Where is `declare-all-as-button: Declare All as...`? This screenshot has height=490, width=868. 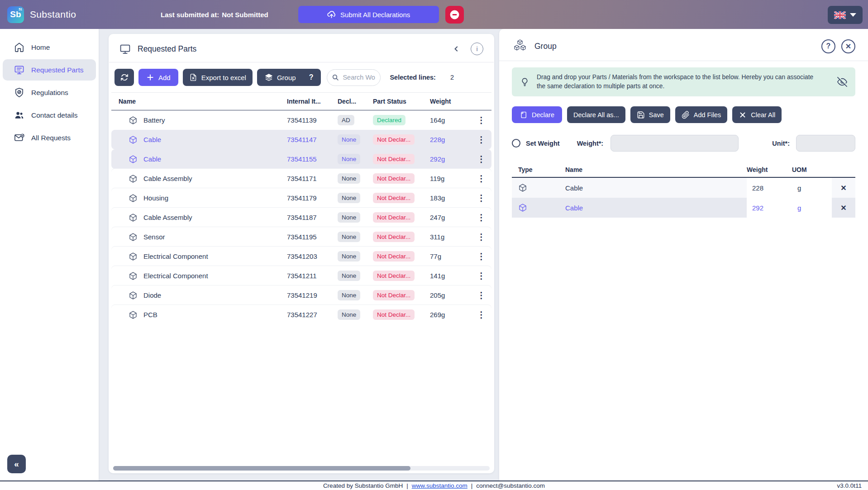 declare-all-as-button: Declare All as... is located at coordinates (596, 115).